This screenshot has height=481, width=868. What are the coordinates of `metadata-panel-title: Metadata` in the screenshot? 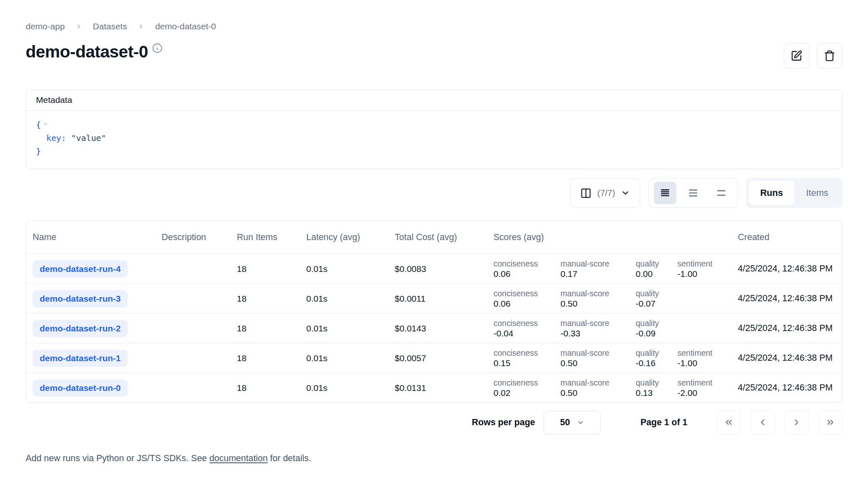 It's located at (434, 100).